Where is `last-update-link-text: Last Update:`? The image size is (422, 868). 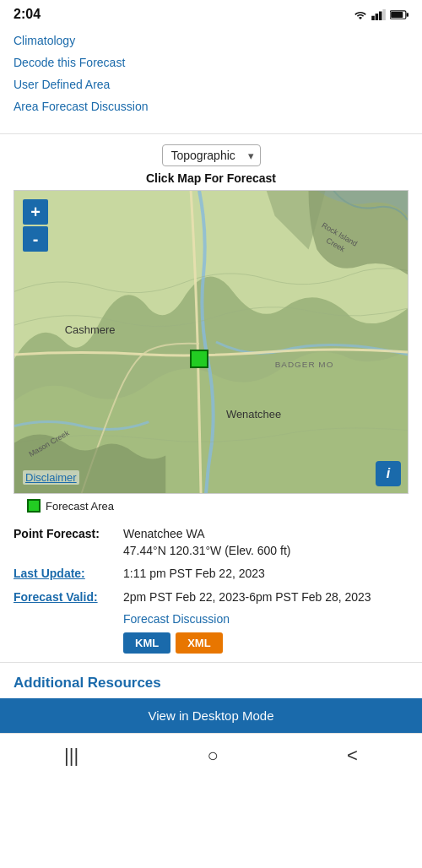
last-update-link-text: Last Update: is located at coordinates (49, 573).